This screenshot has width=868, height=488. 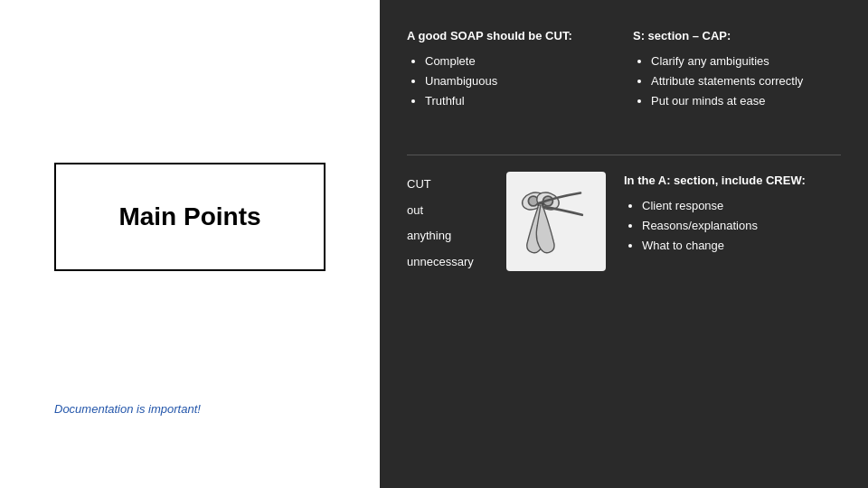 What do you see at coordinates (448, 211) in the screenshot?
I see `cut-word-2: out` at bounding box center [448, 211].